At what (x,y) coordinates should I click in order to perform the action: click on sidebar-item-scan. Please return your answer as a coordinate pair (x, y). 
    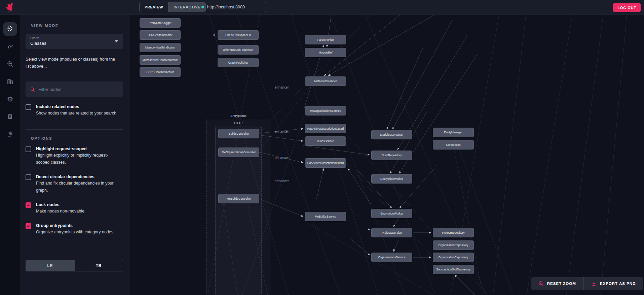
    Looking at the image, I should click on (10, 64).